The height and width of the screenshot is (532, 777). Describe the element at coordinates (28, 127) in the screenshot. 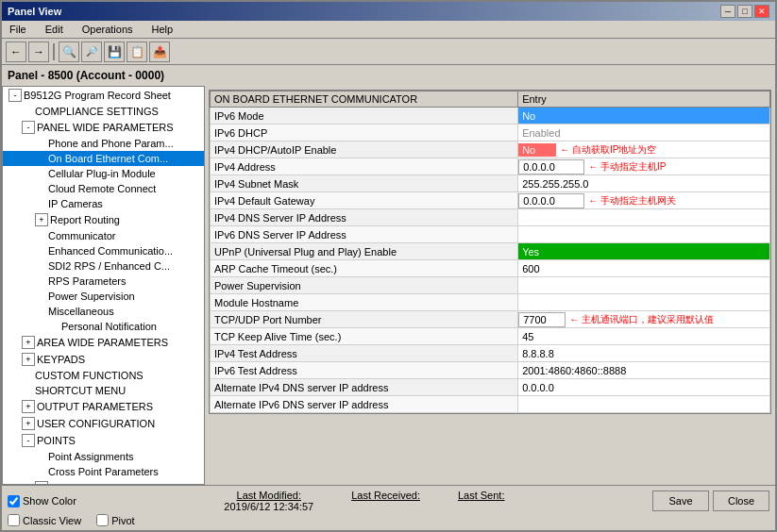

I see `panel-wide-toggle: -` at that location.